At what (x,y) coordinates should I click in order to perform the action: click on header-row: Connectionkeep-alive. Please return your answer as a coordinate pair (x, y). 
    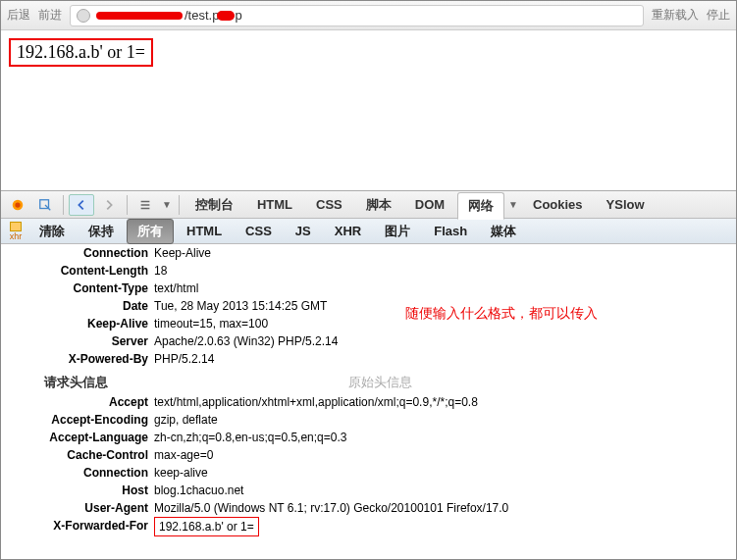
    Looking at the image, I should click on (369, 473).